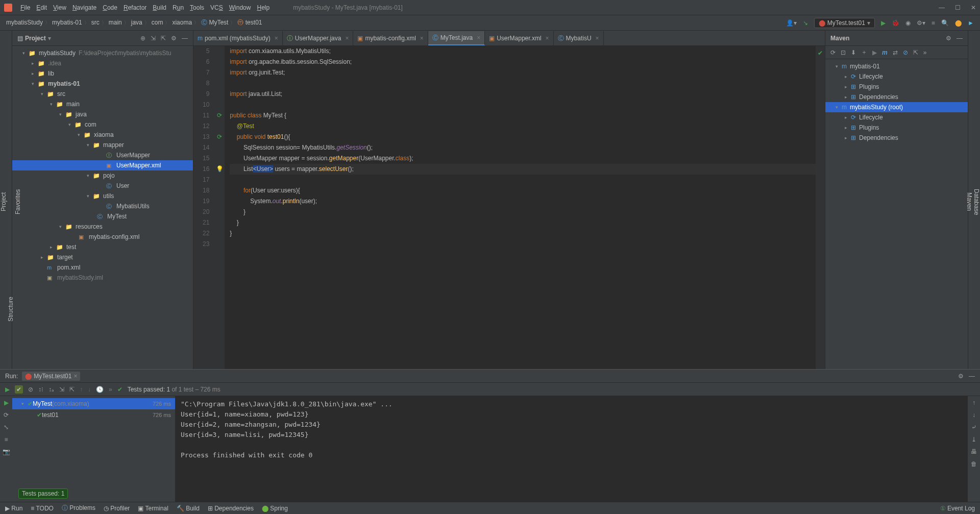  I want to click on menu-run: Run, so click(178, 8).